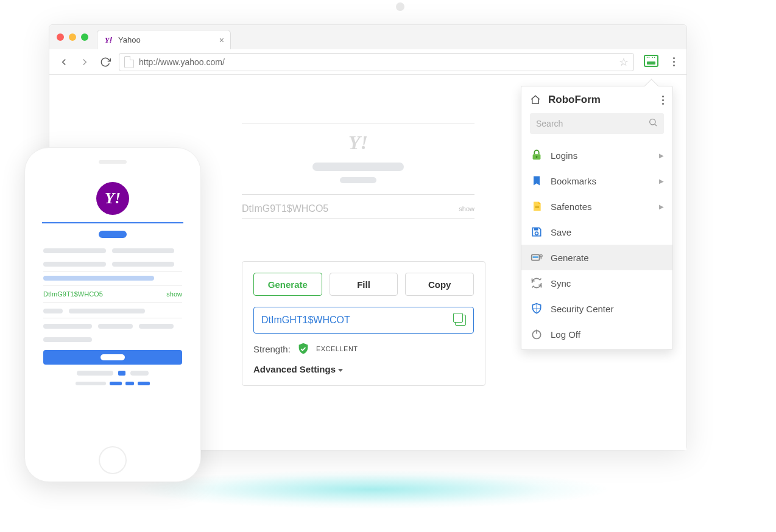 The height and width of the screenshot is (532, 776). I want to click on search-placeholder: Search, so click(549, 124).